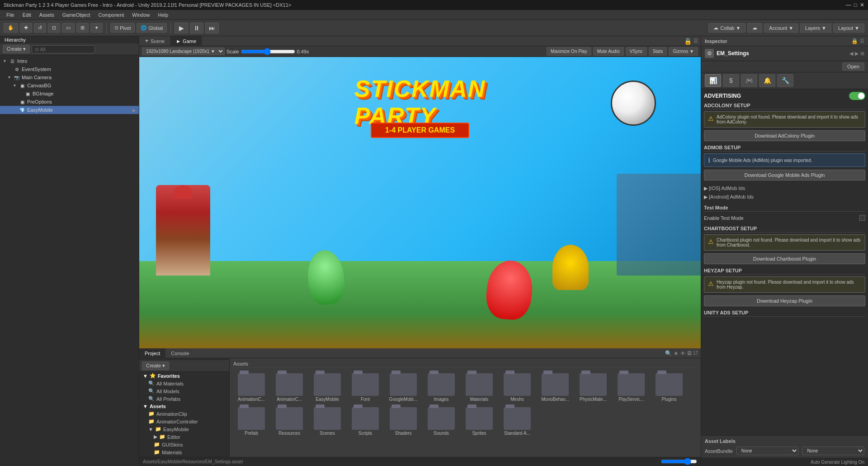 The height and width of the screenshot is (466, 868). I want to click on move-tool-button: ✚, so click(26, 28).